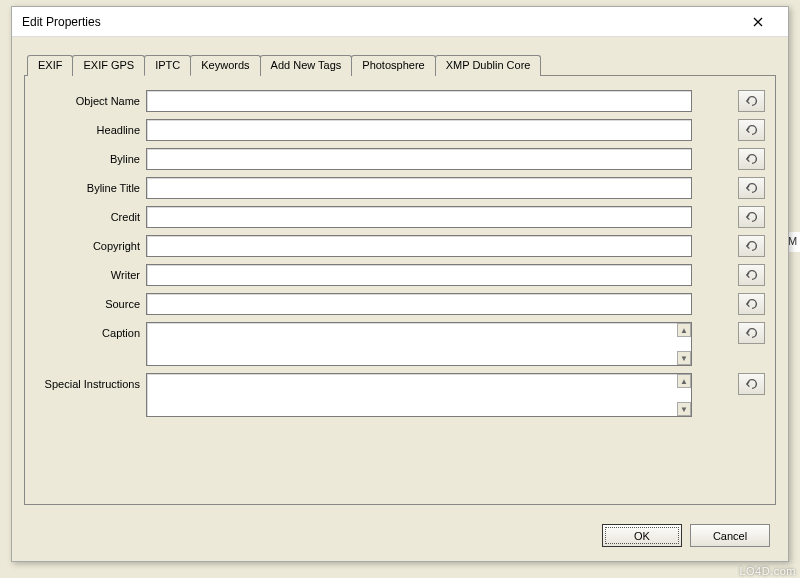  Describe the element at coordinates (88, 331) in the screenshot. I see `label-caption: Caption` at that location.